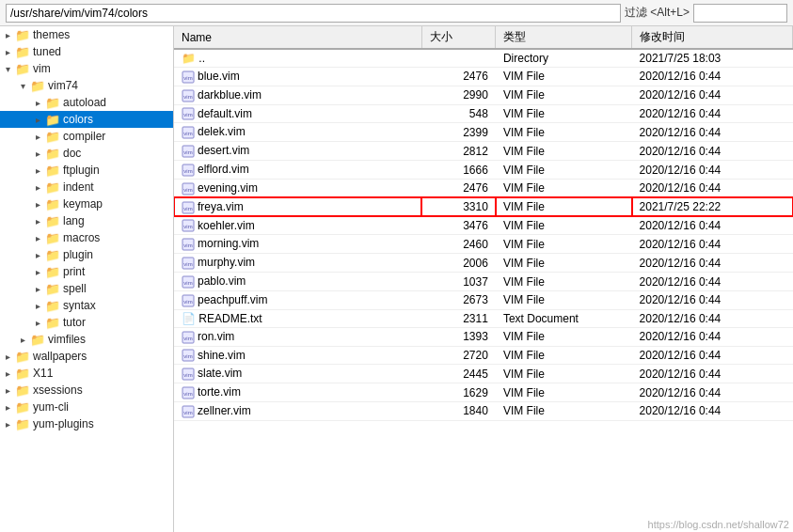  I want to click on table-row: vimdarkblue.vim2990VIM File2020/12/16 0:…, so click(484, 95).